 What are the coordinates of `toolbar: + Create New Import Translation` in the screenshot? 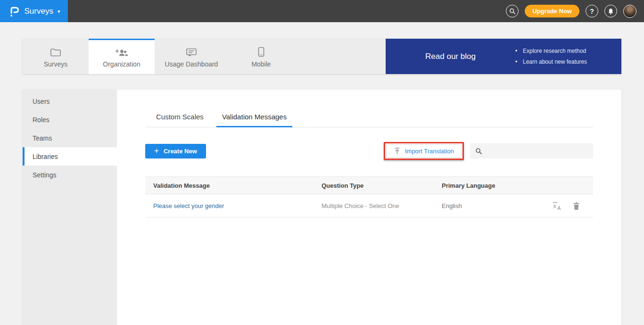 It's located at (369, 151).